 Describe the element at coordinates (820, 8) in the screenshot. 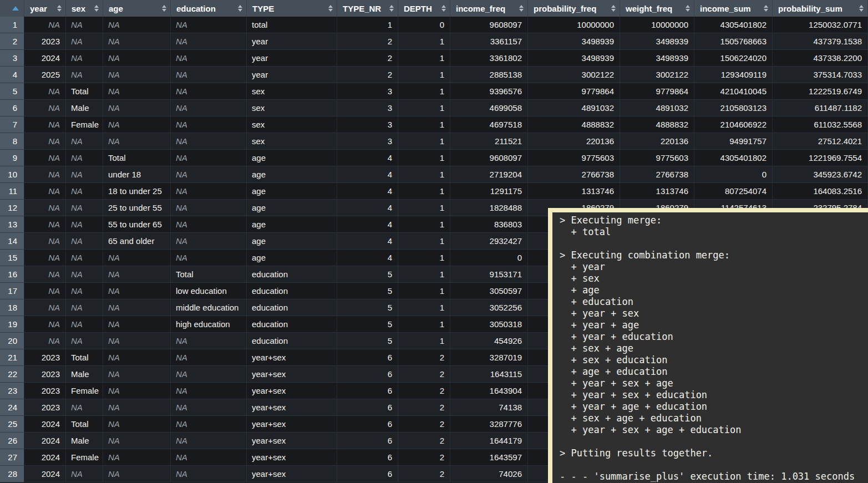

I see `column-header-probability_sum: probability_sum` at that location.